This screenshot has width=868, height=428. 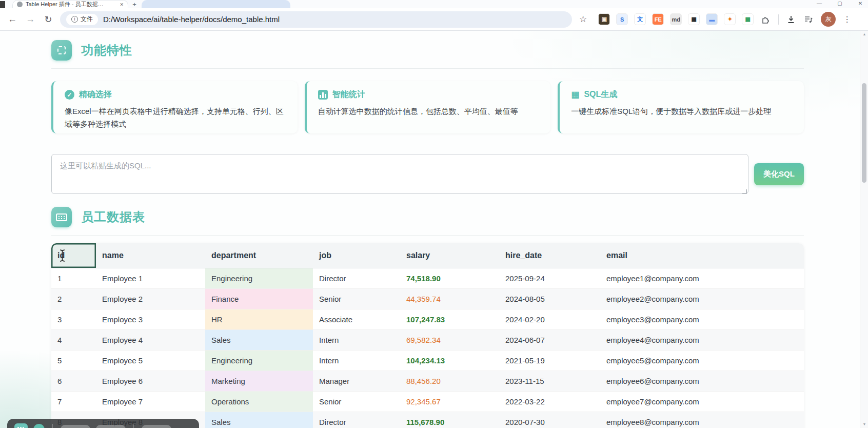 I want to click on cell-department: HR, so click(x=259, y=320).